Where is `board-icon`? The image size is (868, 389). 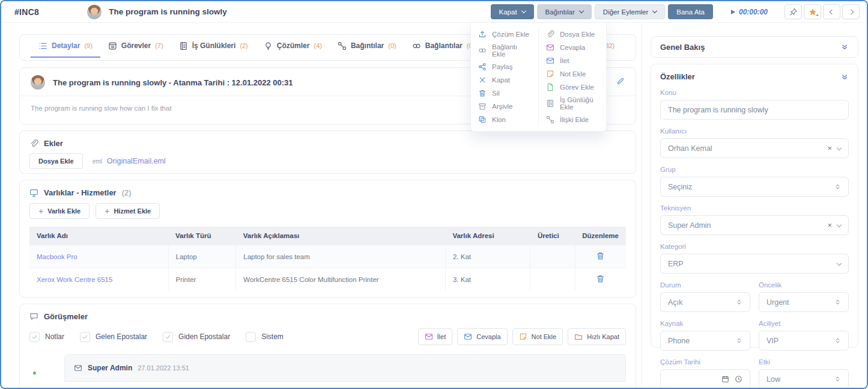
board-icon is located at coordinates (113, 46).